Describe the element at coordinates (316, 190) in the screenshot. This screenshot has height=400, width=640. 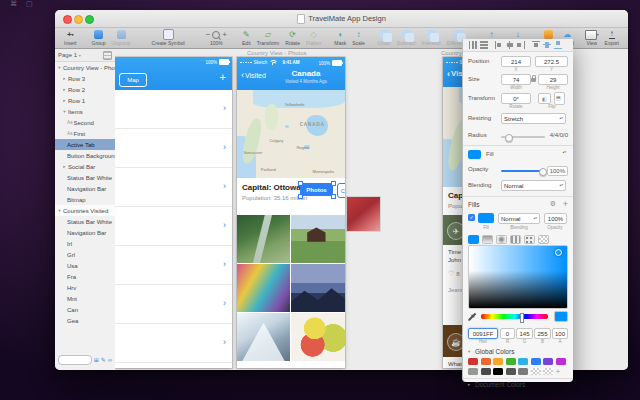
I see `photos-tab-button: Photos` at that location.